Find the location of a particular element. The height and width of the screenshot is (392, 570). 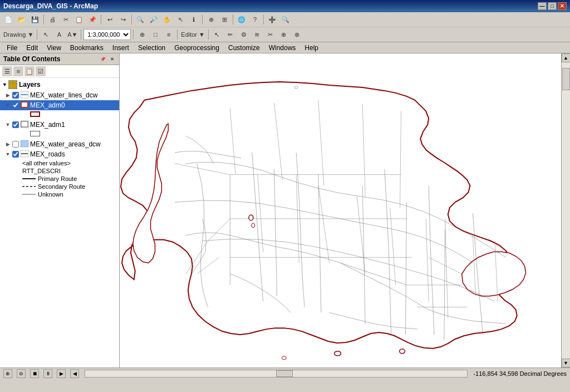

pause-button: ⏸ is located at coordinates (48, 374).